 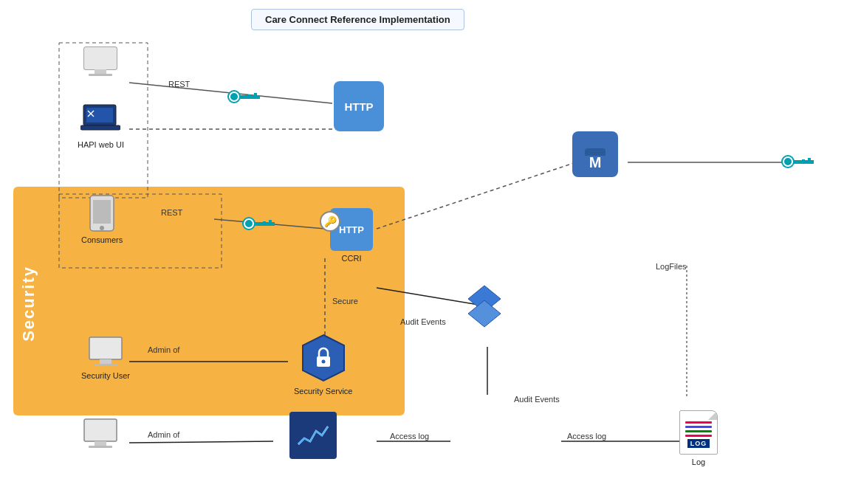 I want to click on desktop-svg, so click(x=100, y=62).